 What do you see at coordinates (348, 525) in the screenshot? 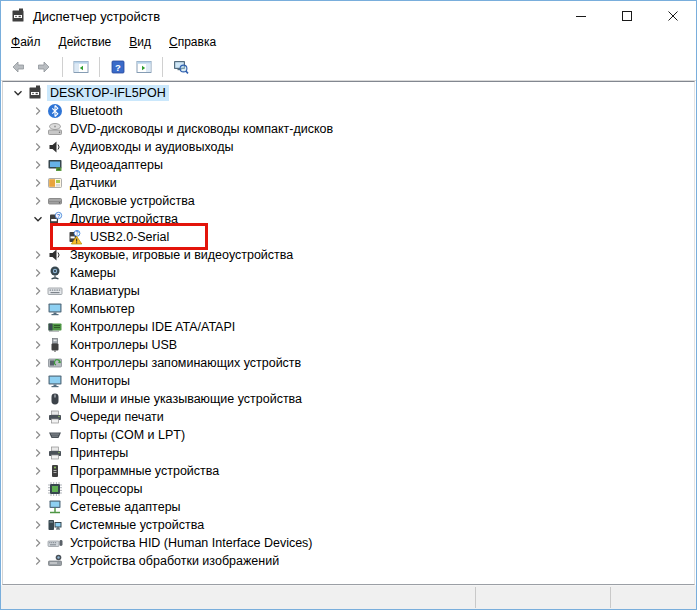
I see `tree-item: Системные устройства` at bounding box center [348, 525].